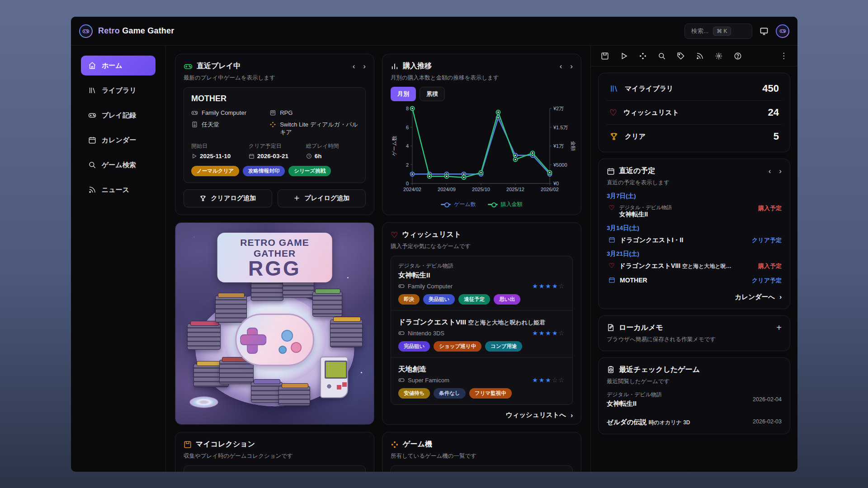 This screenshot has height=488, width=868. What do you see at coordinates (482, 334) in the screenshot?
I see `wishlist-item: ドラゴンクエストVIII 空と海と大地と呪われし姫君 Nintendo 3DS …` at bounding box center [482, 334].